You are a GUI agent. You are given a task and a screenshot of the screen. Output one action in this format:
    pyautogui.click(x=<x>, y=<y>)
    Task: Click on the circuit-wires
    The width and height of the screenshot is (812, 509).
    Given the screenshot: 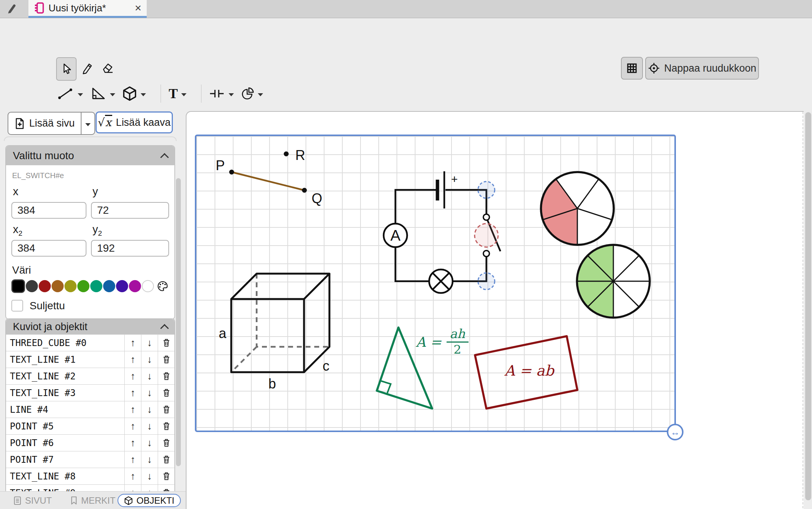 What is the action you would take?
    pyautogui.click(x=441, y=236)
    